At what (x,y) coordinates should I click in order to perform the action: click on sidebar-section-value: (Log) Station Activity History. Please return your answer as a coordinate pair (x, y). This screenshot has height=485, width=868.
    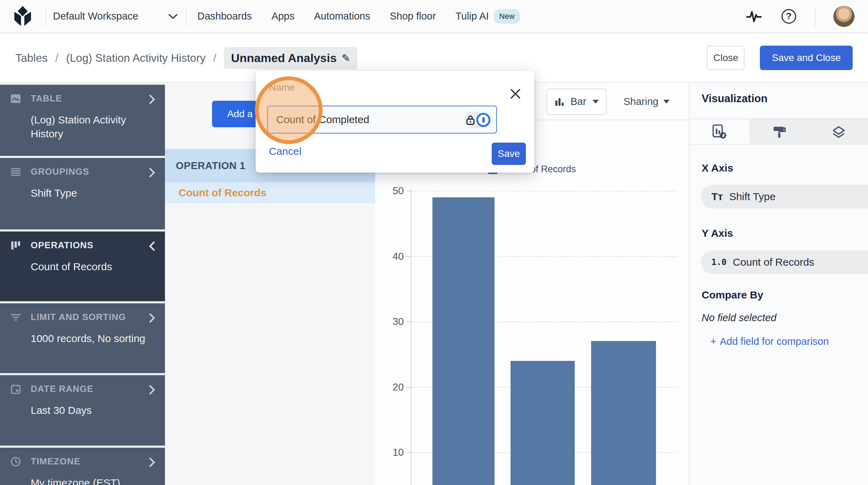
    Looking at the image, I should click on (88, 128).